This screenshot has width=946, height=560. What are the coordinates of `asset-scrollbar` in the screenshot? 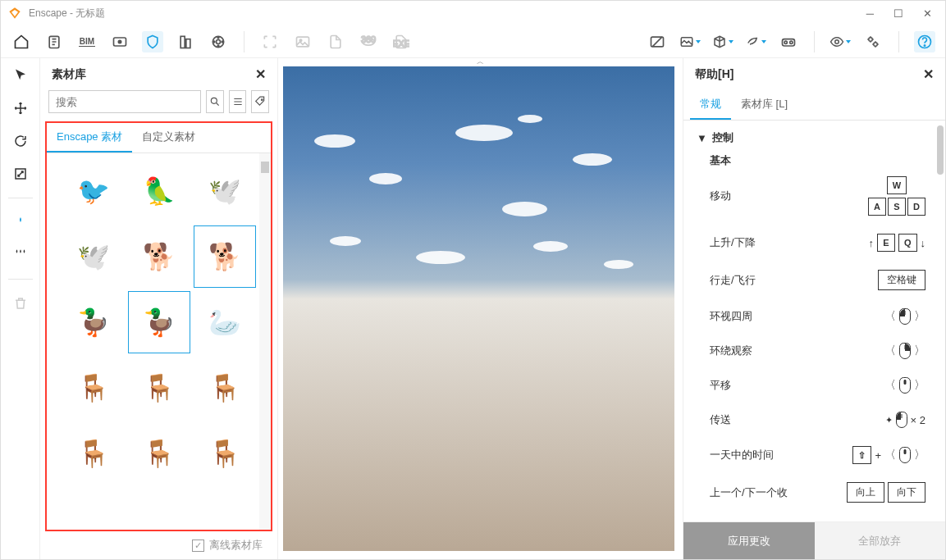 It's located at (265, 341).